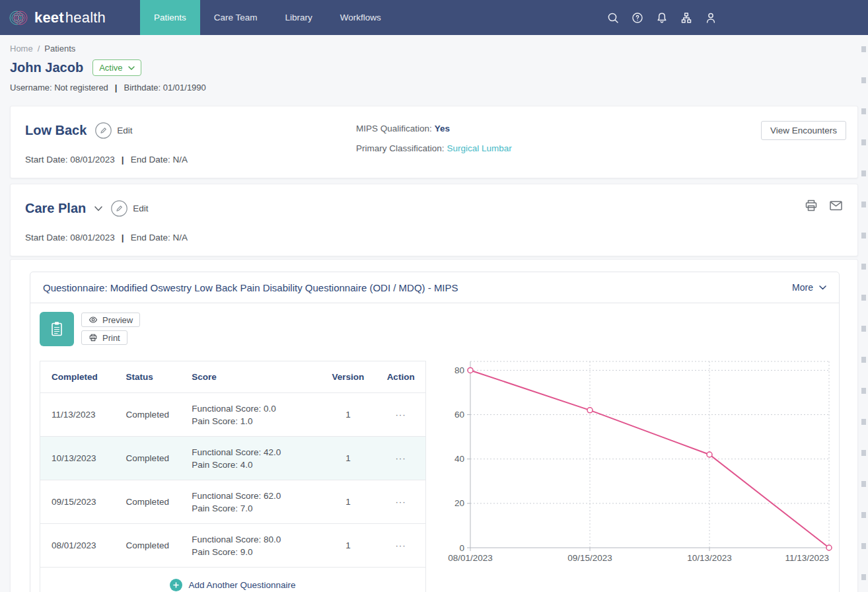 The height and width of the screenshot is (592, 868). What do you see at coordinates (809, 287) in the screenshot?
I see `more-dropdown: More` at bounding box center [809, 287].